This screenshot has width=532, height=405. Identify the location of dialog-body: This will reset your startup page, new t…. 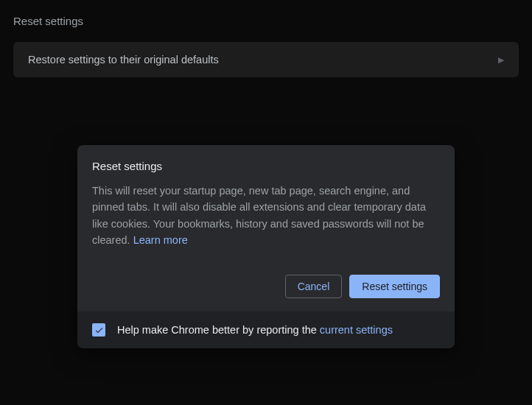
(266, 216).